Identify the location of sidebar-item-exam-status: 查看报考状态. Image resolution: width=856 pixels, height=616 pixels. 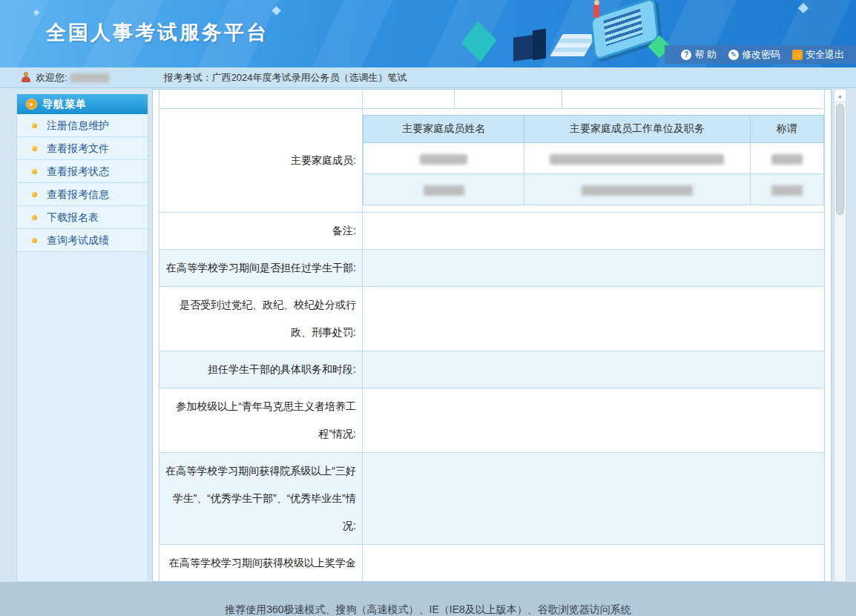
(82, 172).